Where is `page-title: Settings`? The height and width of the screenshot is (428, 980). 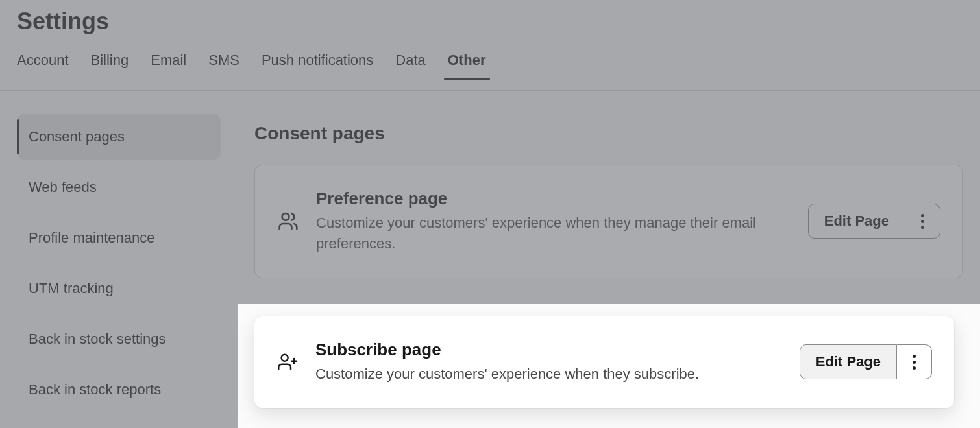 page-title: Settings is located at coordinates (63, 21).